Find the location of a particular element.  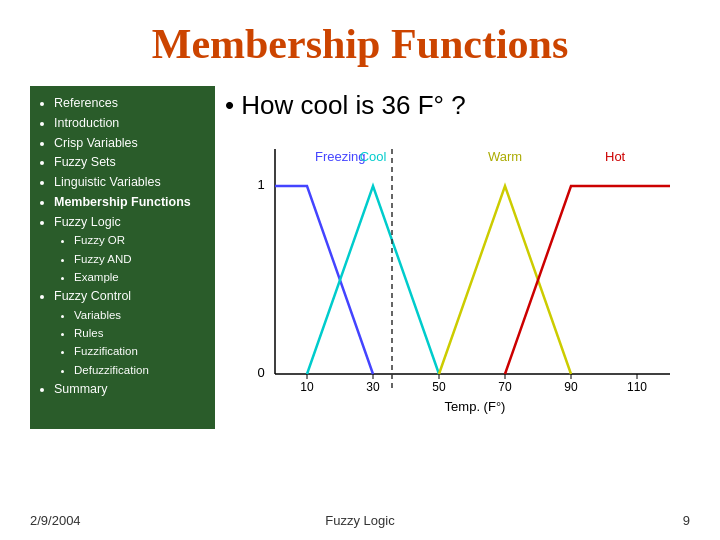

sidebar-item-linguistic: Linguistic Variables is located at coordinates (130, 182).